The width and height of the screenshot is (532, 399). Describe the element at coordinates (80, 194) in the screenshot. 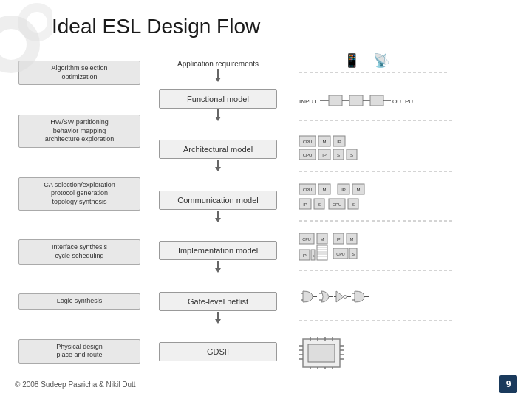

I see `label-ca: CA selection/explorationprotocol generat…` at that location.